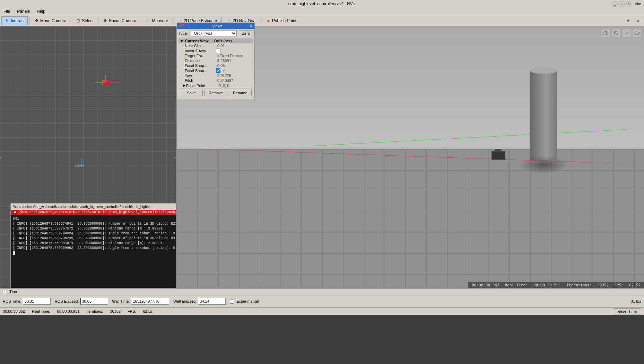  I want to click on menu-bar: File Panels Help, so click(322, 11).